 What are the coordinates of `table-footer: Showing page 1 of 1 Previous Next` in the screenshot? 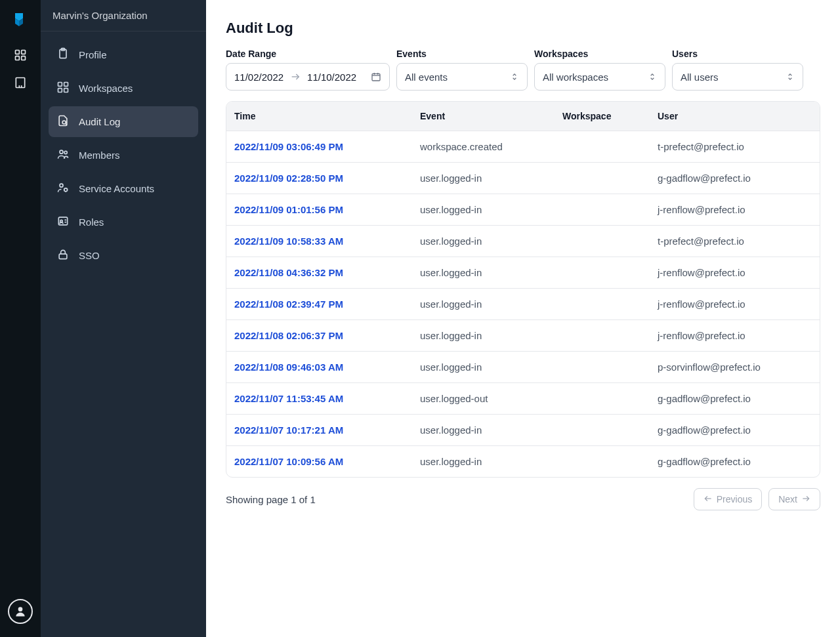 It's located at (523, 499).